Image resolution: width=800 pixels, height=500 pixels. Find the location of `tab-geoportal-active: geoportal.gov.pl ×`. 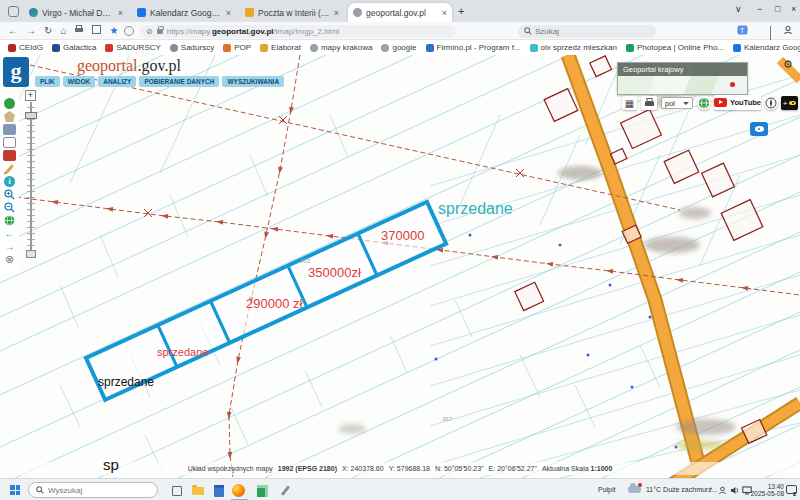

tab-geoportal-active: geoportal.gov.pl × is located at coordinates (400, 12).